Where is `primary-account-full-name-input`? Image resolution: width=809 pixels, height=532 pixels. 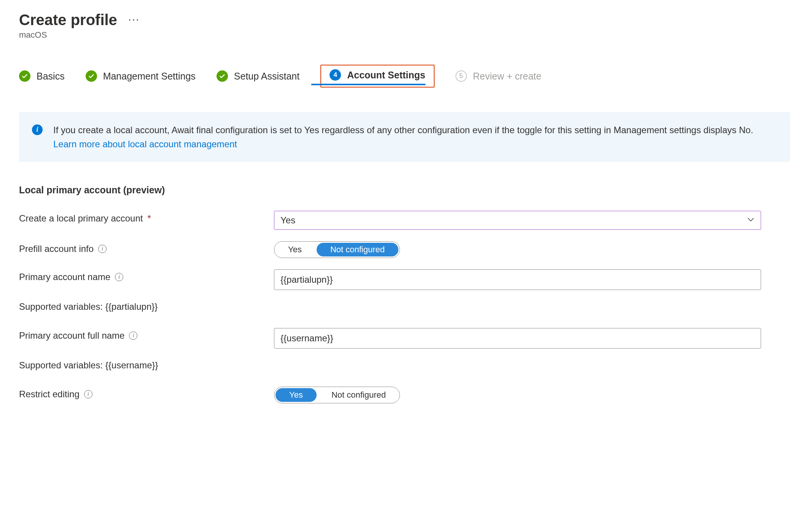 primary-account-full-name-input is located at coordinates (518, 338).